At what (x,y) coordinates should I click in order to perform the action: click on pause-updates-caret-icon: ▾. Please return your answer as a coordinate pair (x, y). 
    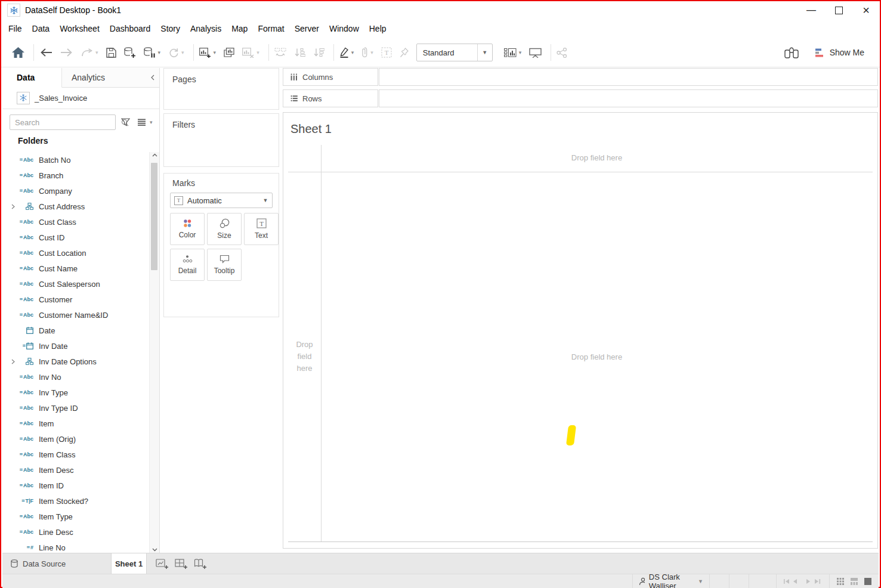
    Looking at the image, I should click on (160, 52).